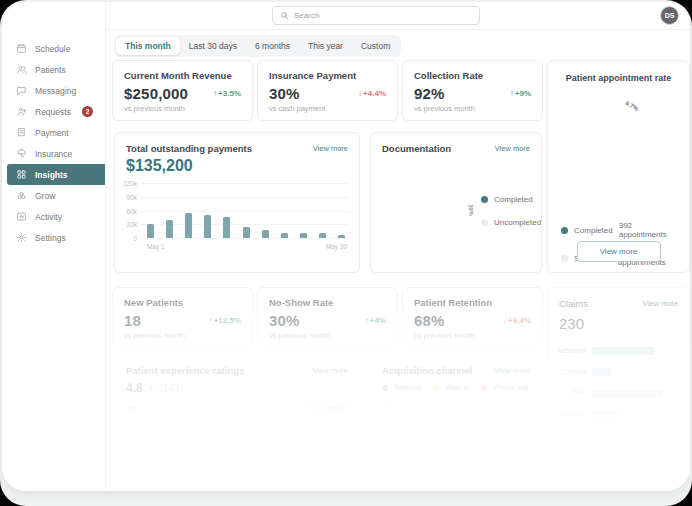  What do you see at coordinates (52, 133) in the screenshot?
I see `sidebar-item-label: Payment` at bounding box center [52, 133].